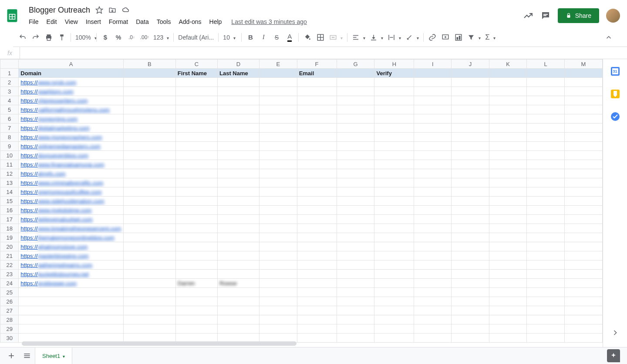 This screenshot has height=364, width=627. What do you see at coordinates (433, 256) in the screenshot?
I see `cell-I21` at bounding box center [433, 256].